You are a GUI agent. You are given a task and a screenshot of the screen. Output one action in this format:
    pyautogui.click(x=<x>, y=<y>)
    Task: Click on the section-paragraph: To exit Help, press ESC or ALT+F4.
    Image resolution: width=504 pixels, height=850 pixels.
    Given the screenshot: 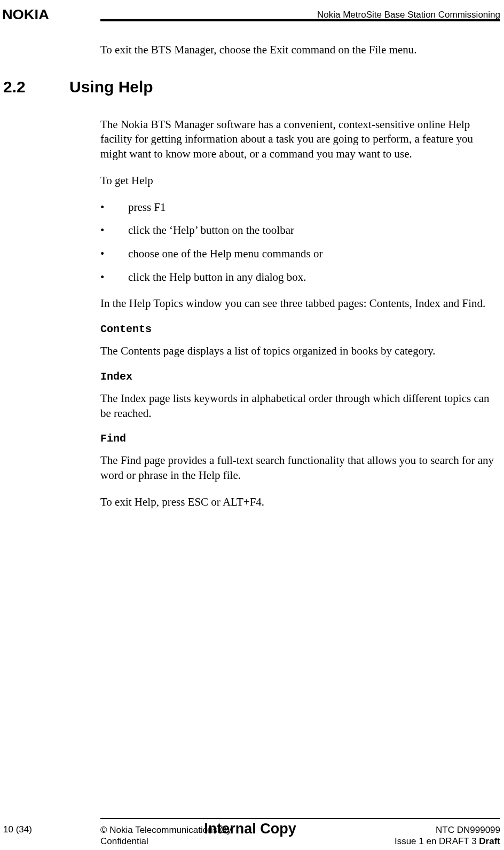 What is the action you would take?
    pyautogui.click(x=300, y=502)
    